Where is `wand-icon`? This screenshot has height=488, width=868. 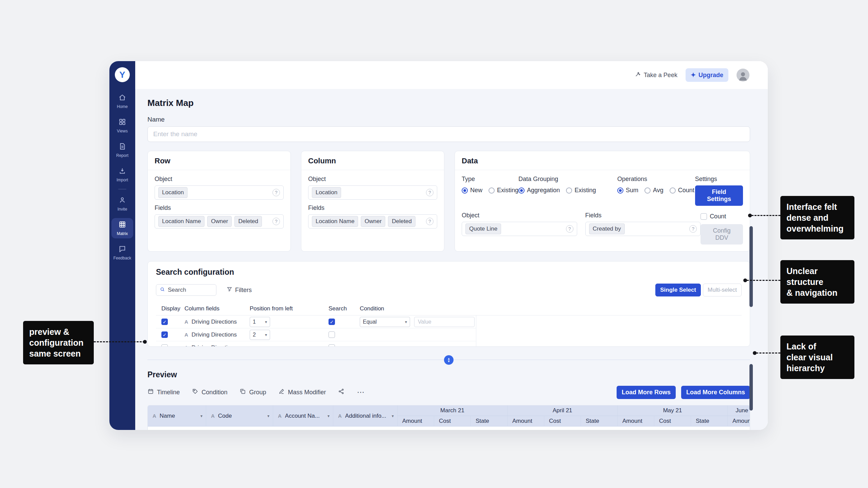 wand-icon is located at coordinates (638, 75).